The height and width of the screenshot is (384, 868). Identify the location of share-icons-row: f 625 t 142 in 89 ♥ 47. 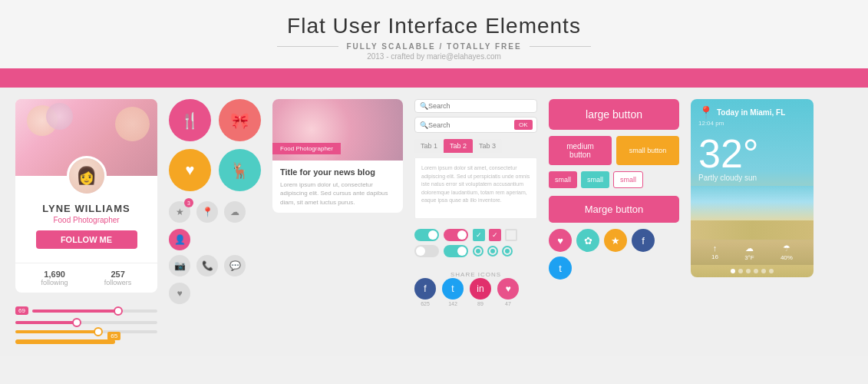
(476, 292).